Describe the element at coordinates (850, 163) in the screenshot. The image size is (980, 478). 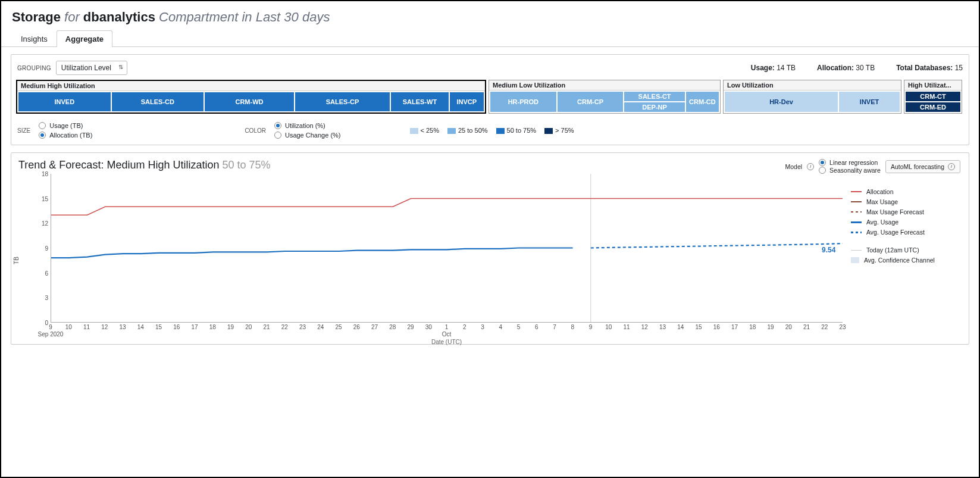
I see `model-radio-linear: Linear regression` at that location.